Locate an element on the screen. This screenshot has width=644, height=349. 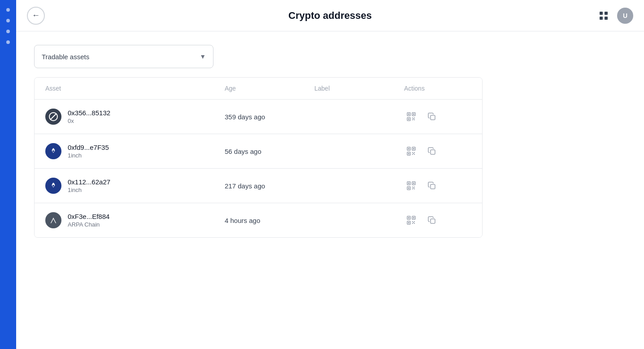
back-icon: ← is located at coordinates (36, 15).